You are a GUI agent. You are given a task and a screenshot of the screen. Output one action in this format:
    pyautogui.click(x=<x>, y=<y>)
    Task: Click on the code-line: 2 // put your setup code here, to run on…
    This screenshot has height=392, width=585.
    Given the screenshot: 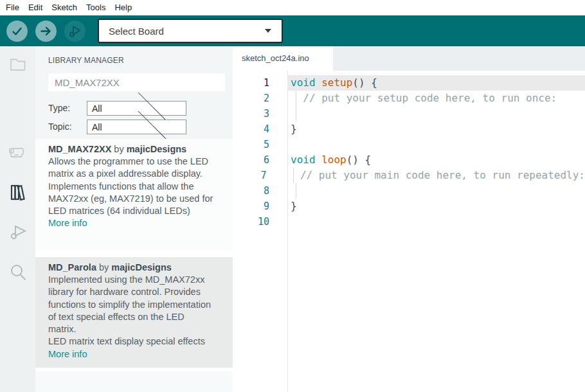 What is the action you would take?
    pyautogui.click(x=409, y=98)
    